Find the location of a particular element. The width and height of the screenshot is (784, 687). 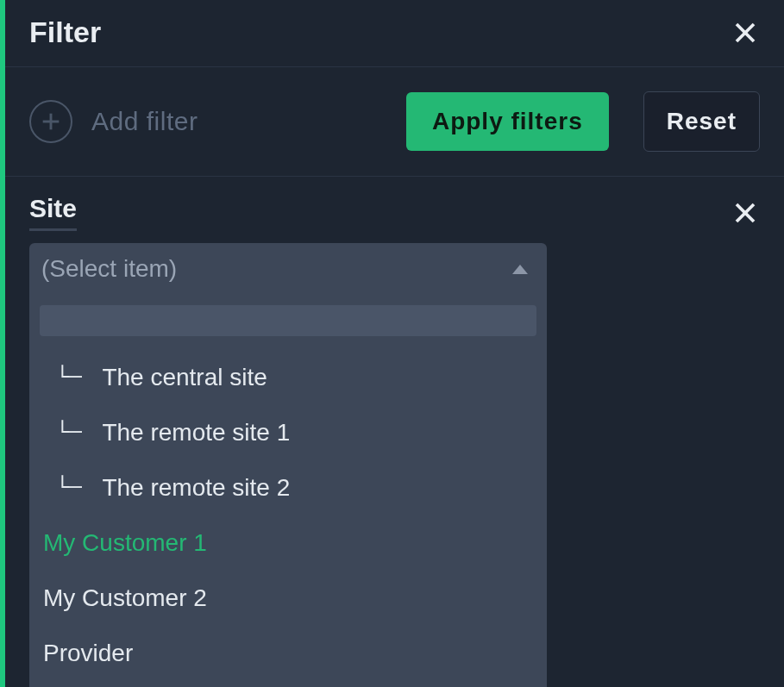

dropdown-item-label: The remote site 1 is located at coordinates (196, 433).